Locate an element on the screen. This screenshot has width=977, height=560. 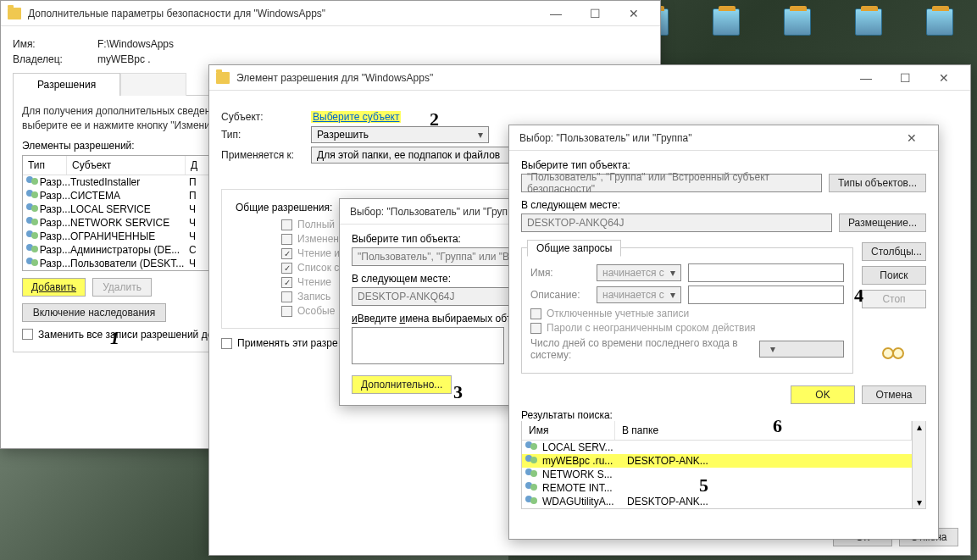
scroll-up-icon: ▴ is located at coordinates (919, 427).